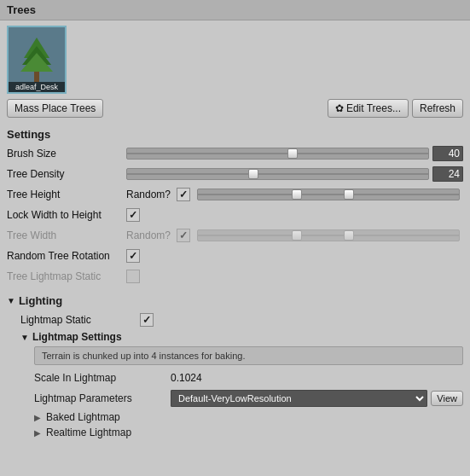 The image size is (470, 476). Describe the element at coordinates (67, 235) in the screenshot. I see `tree-width-label: Tree Width` at that location.